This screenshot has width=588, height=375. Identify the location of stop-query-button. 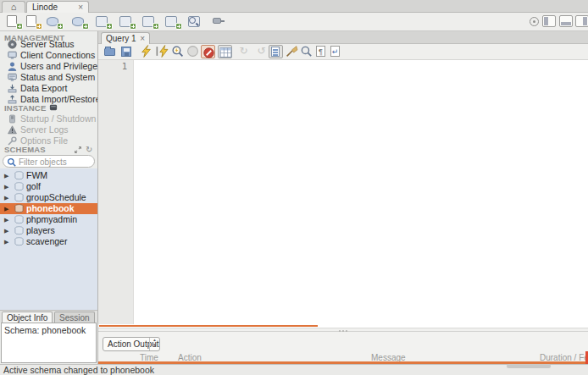
(193, 52).